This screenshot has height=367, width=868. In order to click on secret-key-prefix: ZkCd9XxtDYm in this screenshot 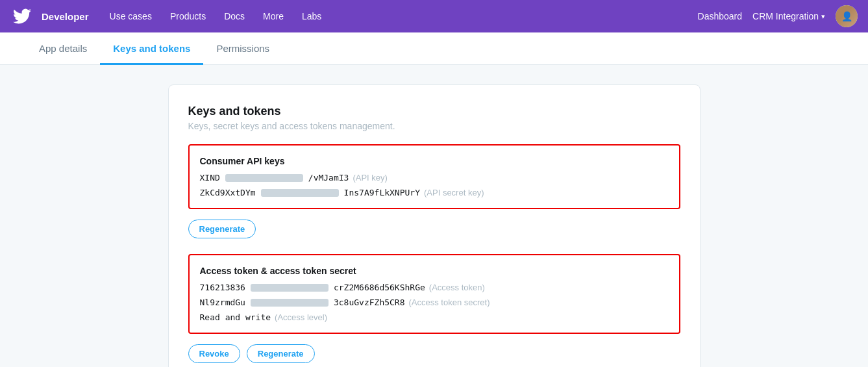, I will do `click(228, 192)`.